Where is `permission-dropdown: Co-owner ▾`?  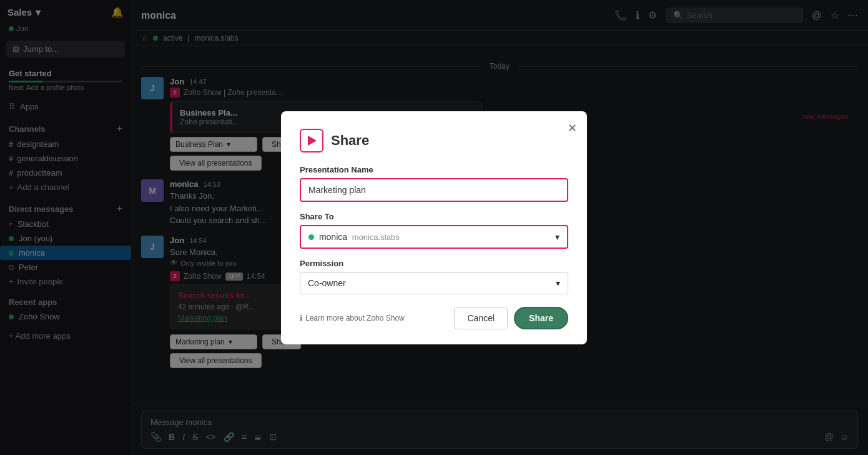
permission-dropdown: Co-owner ▾ is located at coordinates (434, 283).